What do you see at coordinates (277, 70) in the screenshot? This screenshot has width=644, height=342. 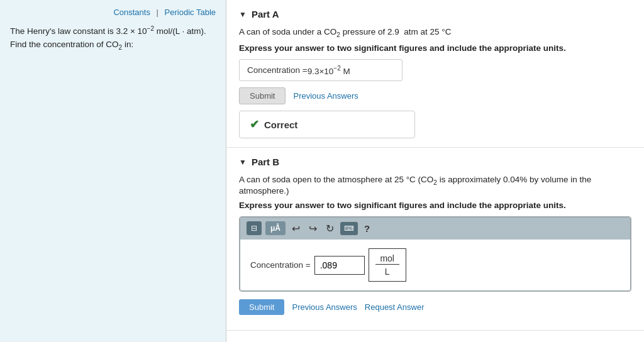 I see `concentration-label-a: Concentration =` at bounding box center [277, 70].